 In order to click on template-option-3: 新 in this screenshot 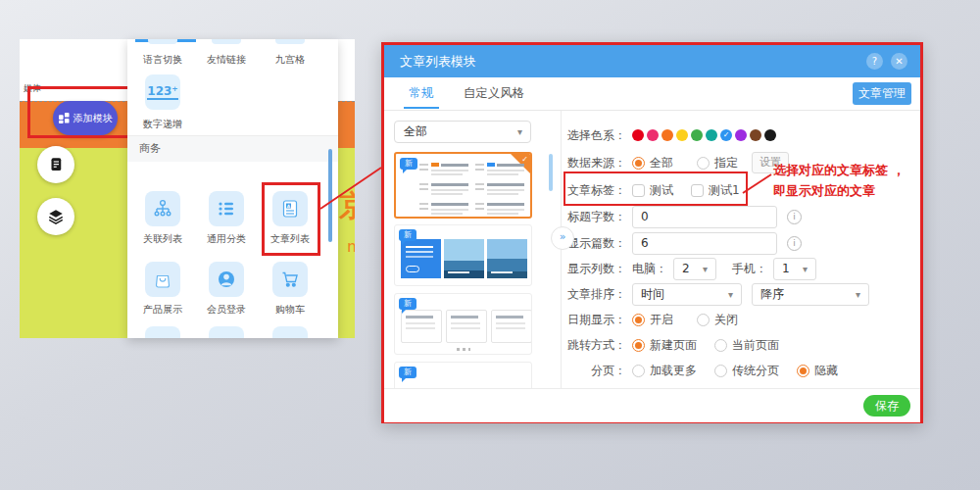, I will do `click(463, 323)`.